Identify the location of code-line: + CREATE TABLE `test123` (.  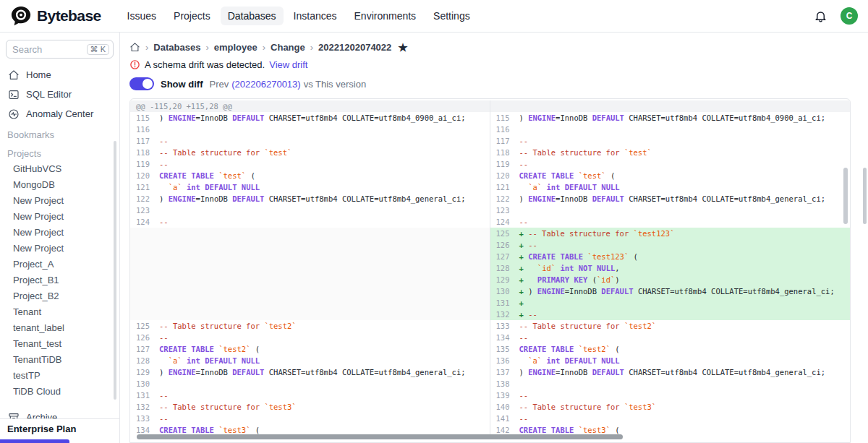
(576, 257).